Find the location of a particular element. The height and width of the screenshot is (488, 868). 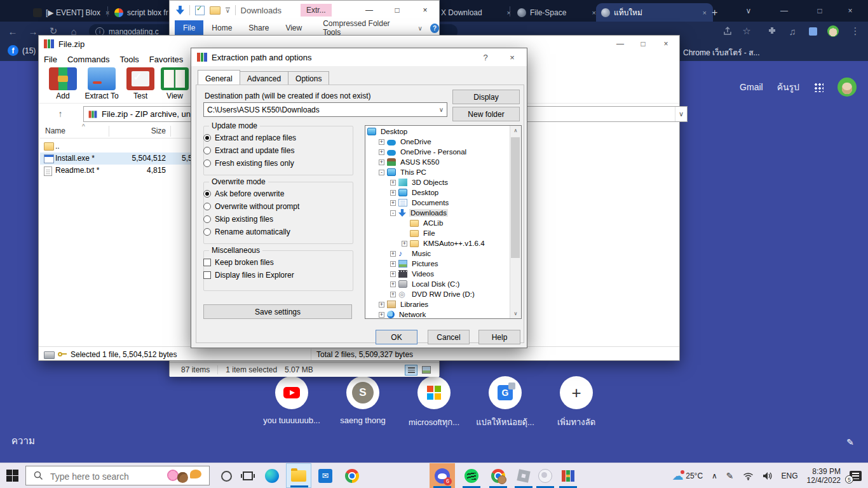

winrar-close-button: × is located at coordinates (666, 44).